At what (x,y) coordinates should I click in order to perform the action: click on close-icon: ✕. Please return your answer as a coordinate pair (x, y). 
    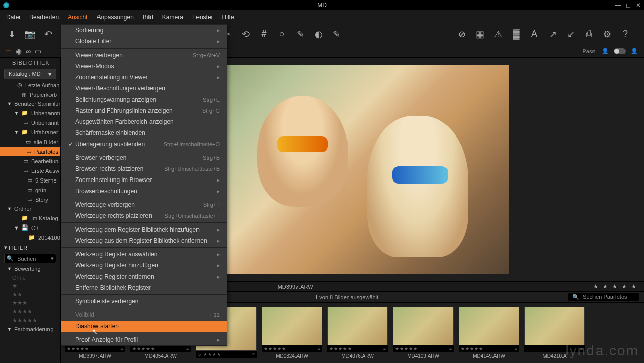
    Looking at the image, I should click on (638, 5).